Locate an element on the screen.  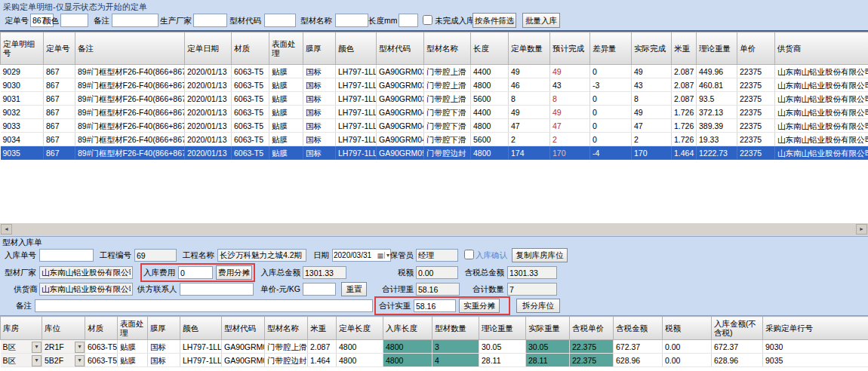
column-header: 预计完成 is located at coordinates (571, 48).